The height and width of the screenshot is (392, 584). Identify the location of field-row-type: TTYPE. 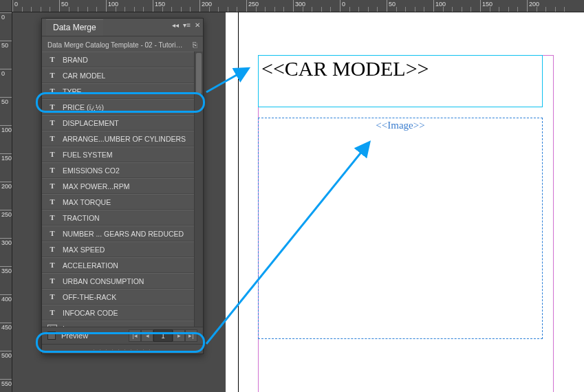
(122, 91).